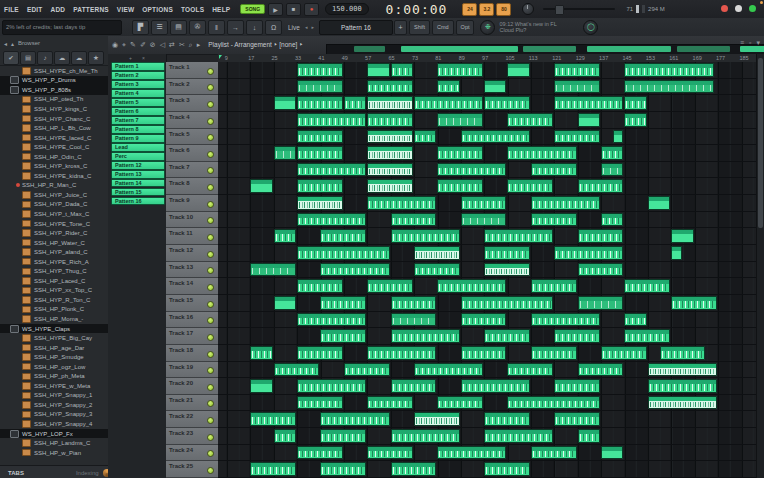  Describe the element at coordinates (130, 58) in the screenshot. I see `picker-tool-icon: +` at that location.